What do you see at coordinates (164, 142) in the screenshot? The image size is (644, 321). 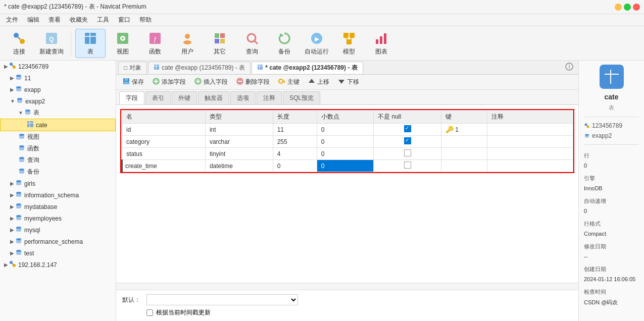 I see `cell-name: category` at bounding box center [164, 142].